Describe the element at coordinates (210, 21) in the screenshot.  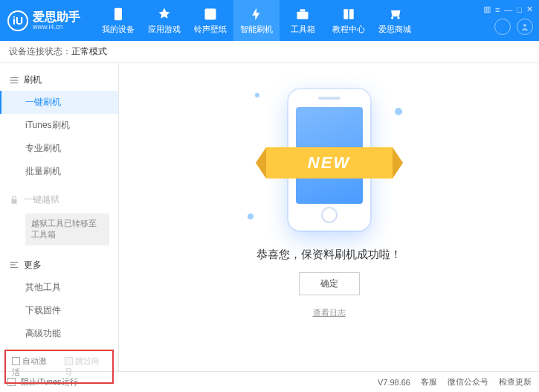
I see `nav-ringtone-wallpaper: 铃声壁纸` at that location.